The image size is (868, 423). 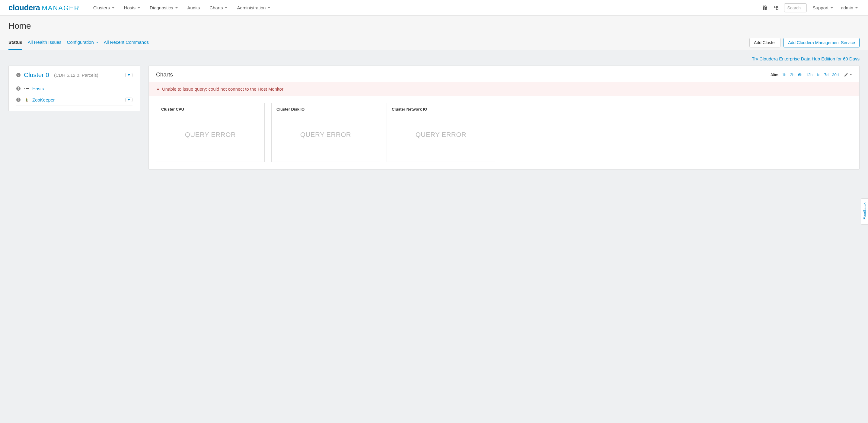 What do you see at coordinates (36, 75) in the screenshot?
I see `cluster-name-link: Cluster 0` at bounding box center [36, 75].